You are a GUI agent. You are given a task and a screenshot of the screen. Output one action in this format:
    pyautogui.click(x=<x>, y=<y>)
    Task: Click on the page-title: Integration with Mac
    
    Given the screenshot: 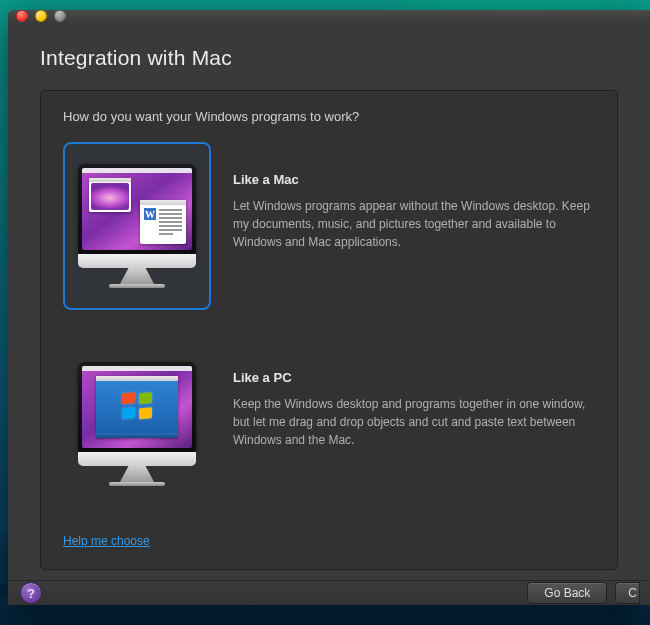 What is the action you would take?
    pyautogui.click(x=329, y=58)
    